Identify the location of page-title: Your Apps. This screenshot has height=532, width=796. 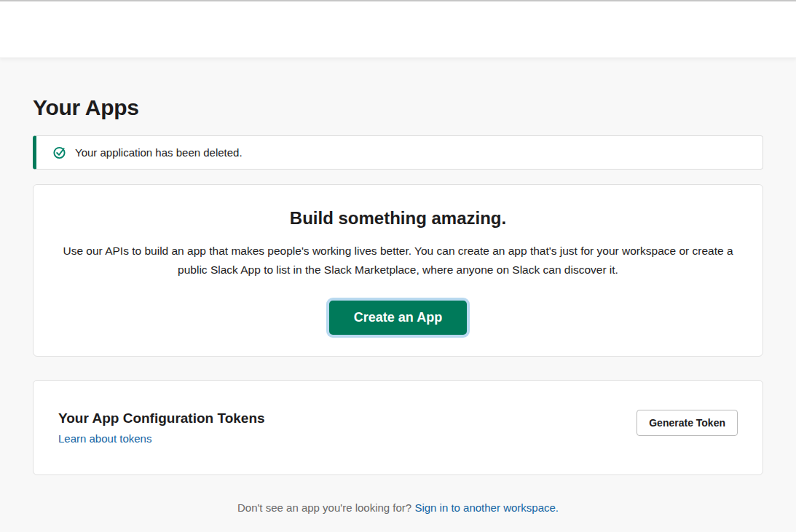
(398, 108).